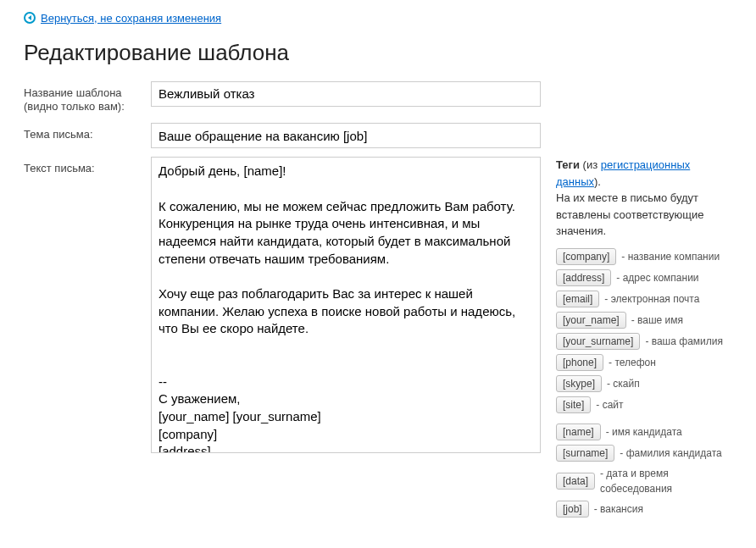 This screenshot has width=756, height=548. I want to click on tag-insert-button: [skype], so click(579, 384).